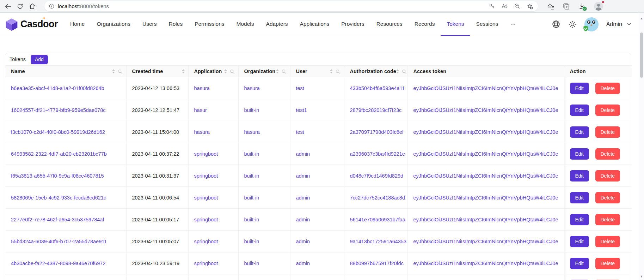 Image resolution: width=644 pixels, height=280 pixels. What do you see at coordinates (20, 6) in the screenshot?
I see `refresh-icon` at bounding box center [20, 6].